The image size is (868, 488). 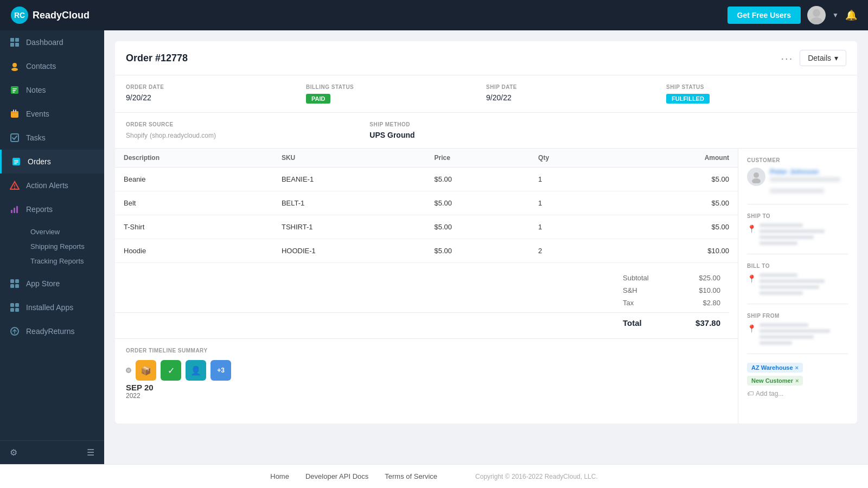 What do you see at coordinates (797, 234) in the screenshot?
I see `ship-to-section: SHIP TO 📍` at bounding box center [797, 234].